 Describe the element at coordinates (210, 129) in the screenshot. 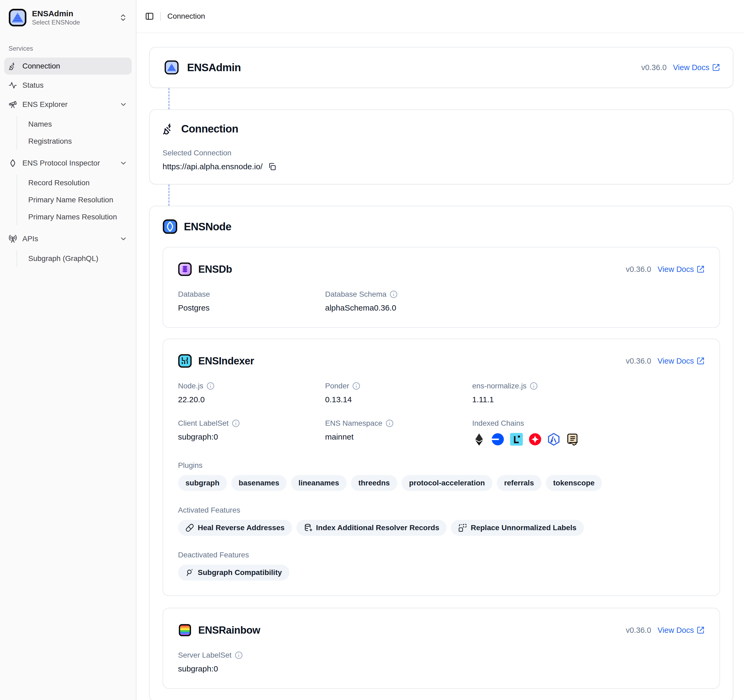

I see `connection-card-title: Connection` at that location.